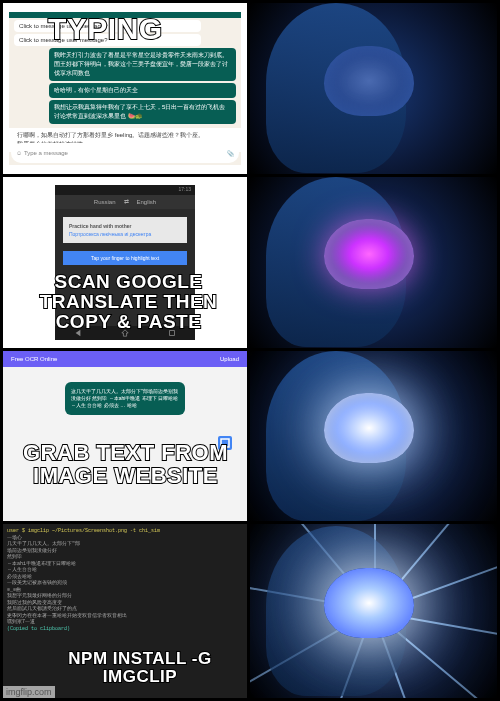 The width and height of the screenshot is (500, 701). What do you see at coordinates (369, 603) in the screenshot?
I see `brain-cosmic-icon` at bounding box center [369, 603].